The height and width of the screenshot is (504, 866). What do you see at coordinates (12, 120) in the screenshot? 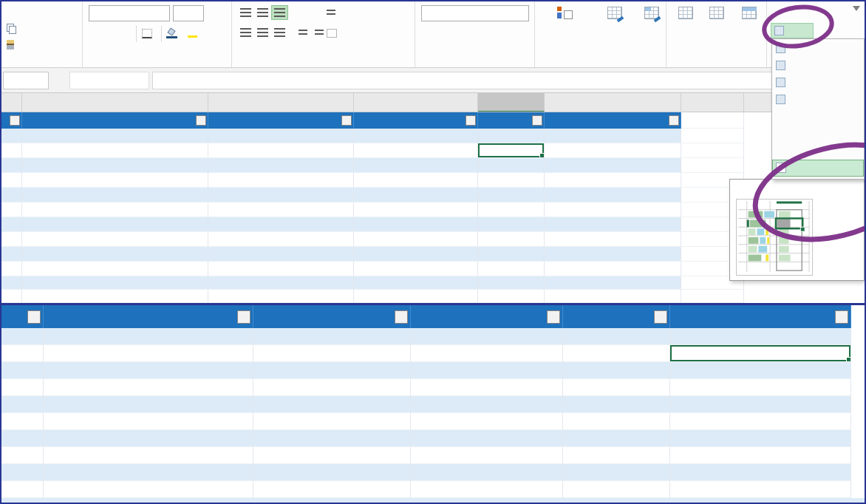
I see `header-no` at bounding box center [12, 120].